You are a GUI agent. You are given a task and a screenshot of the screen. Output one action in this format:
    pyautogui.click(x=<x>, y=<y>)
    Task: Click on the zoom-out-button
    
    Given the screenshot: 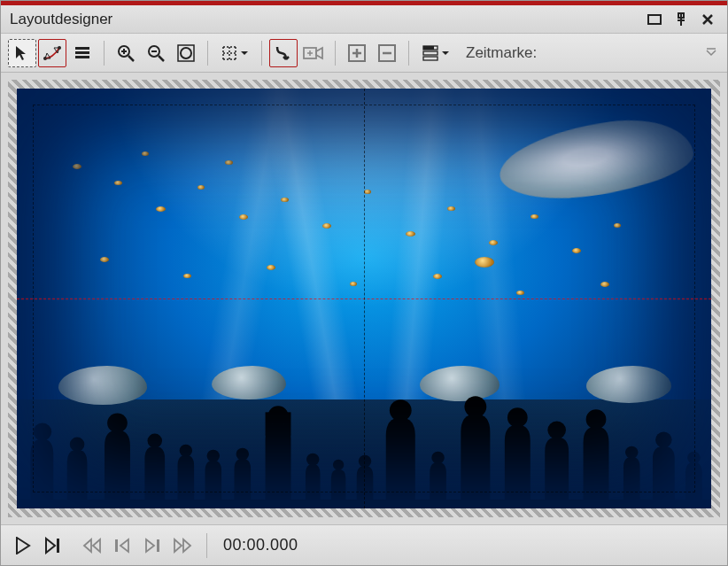 What is the action you would take?
    pyautogui.click(x=156, y=53)
    